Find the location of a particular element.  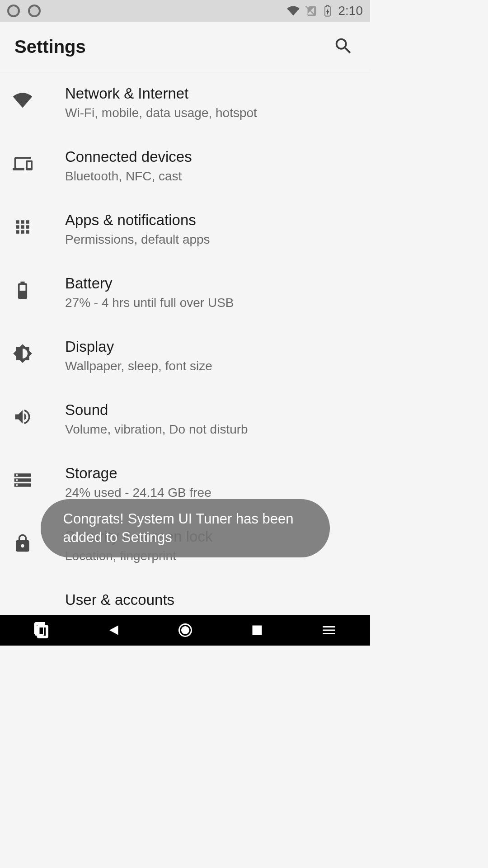

status-bar: 2:10 is located at coordinates (185, 11).